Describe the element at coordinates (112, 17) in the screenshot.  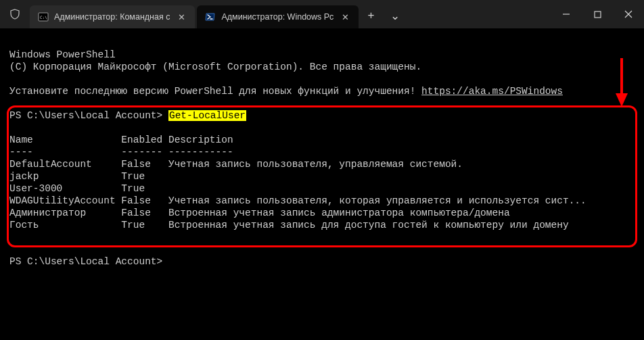
I see `tab-cmd: C:\ Администратор: Командная с ✕` at that location.